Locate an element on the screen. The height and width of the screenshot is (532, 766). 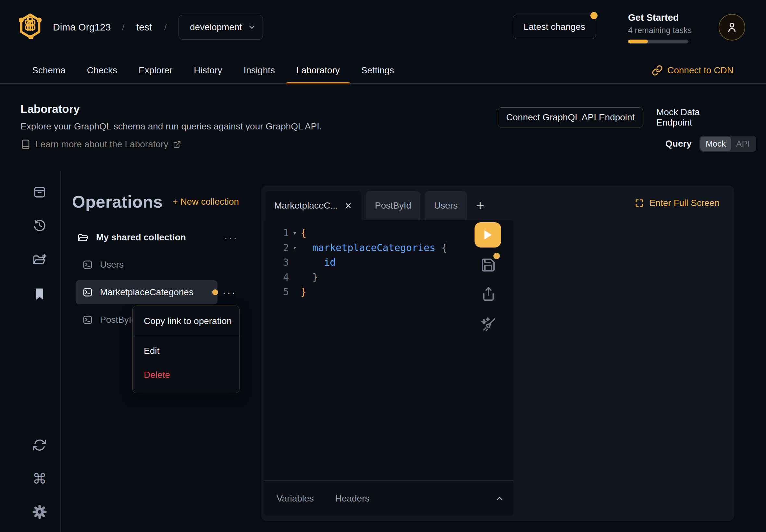
external-link-icon is located at coordinates (177, 145).